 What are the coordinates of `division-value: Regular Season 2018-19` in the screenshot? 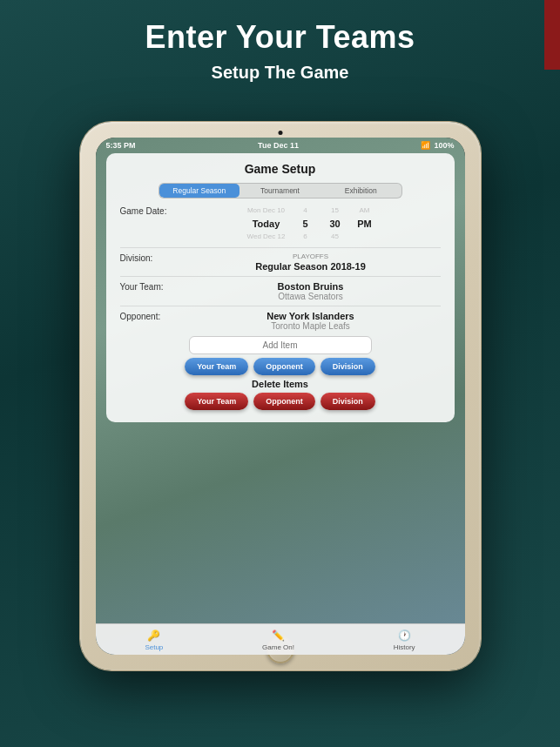 It's located at (311, 266).